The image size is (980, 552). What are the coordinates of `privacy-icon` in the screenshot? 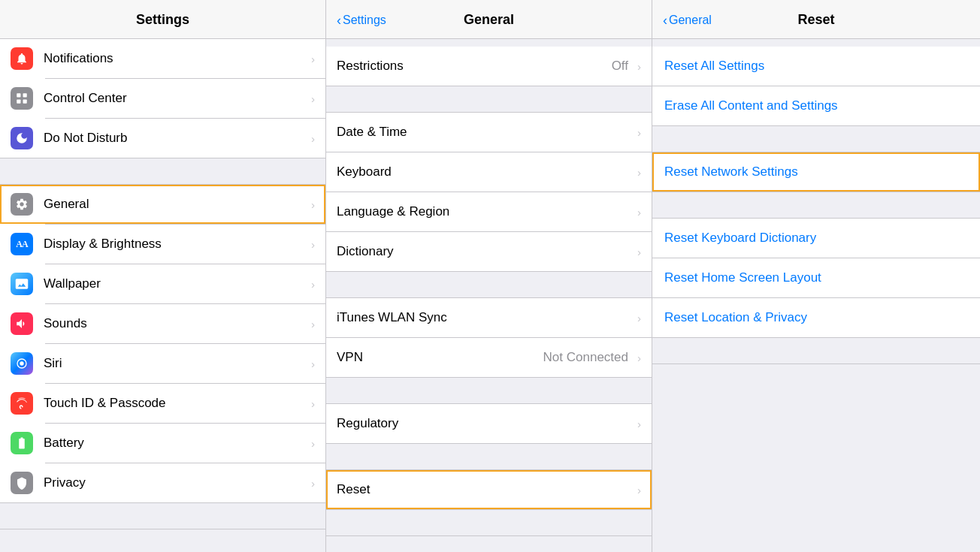 It's located at (22, 483).